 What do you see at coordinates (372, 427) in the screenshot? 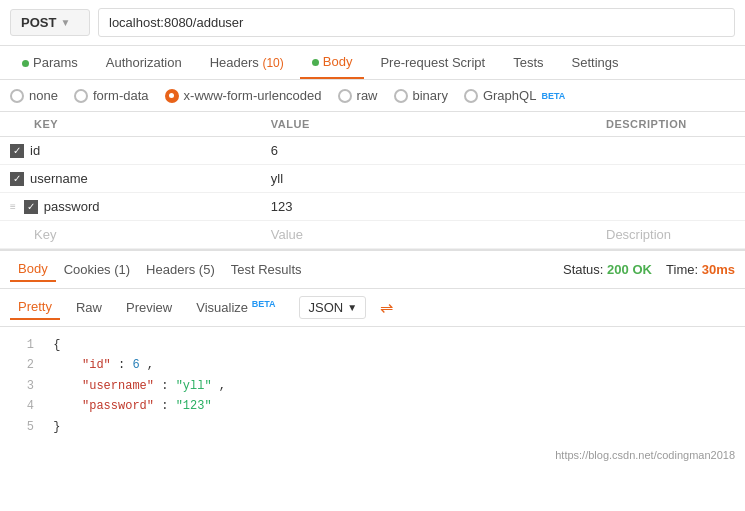
I see `json-line-5: 5 }` at bounding box center [372, 427].